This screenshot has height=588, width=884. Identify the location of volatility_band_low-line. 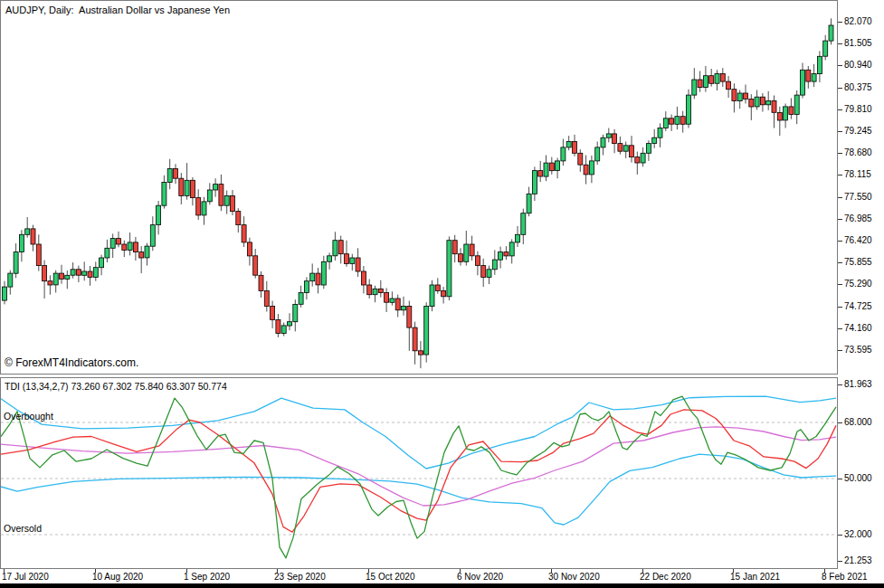
(418, 489).